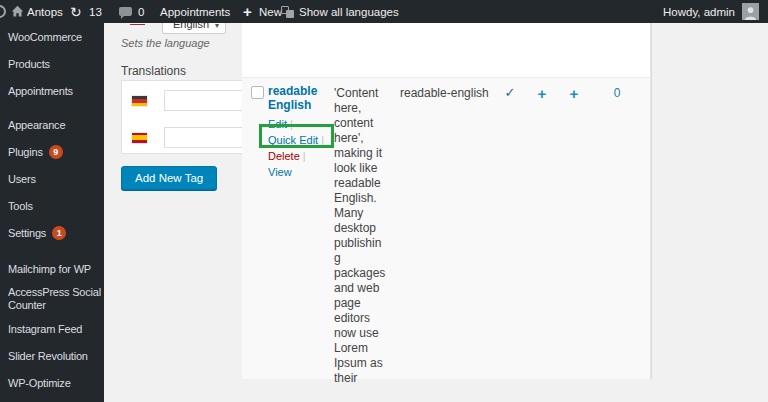 The width and height of the screenshot is (768, 402). I want to click on show-all-languages-link: Show all languages, so click(349, 12).